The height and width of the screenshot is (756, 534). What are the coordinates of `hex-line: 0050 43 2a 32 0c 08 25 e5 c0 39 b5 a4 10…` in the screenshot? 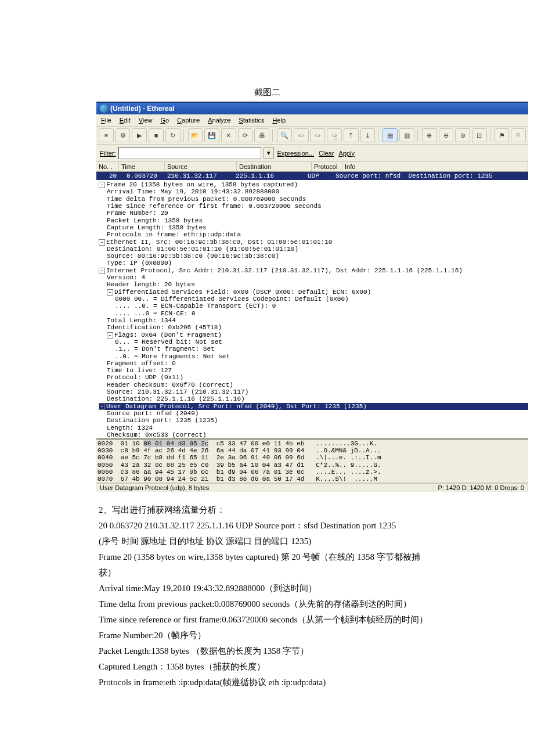 It's located at (312, 465).